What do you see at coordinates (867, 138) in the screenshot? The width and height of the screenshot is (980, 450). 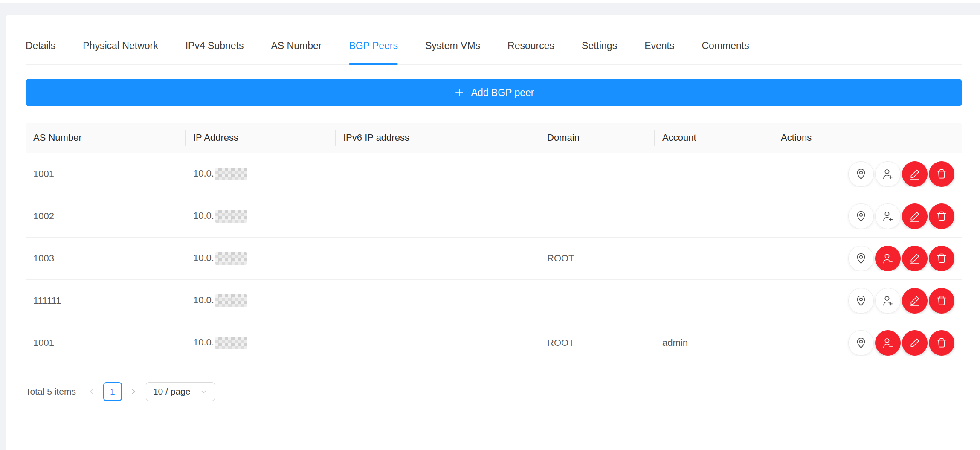 I see `column-header-actions: Actions` at bounding box center [867, 138].